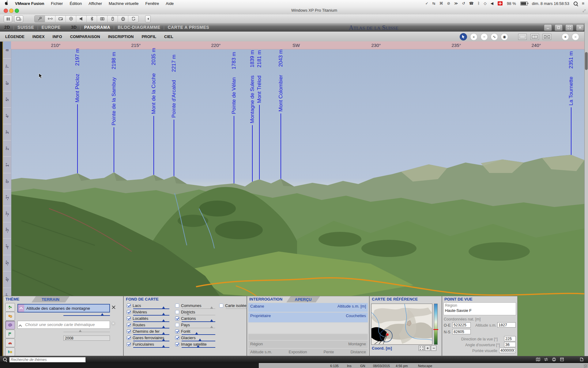 The image size is (588, 368). I want to click on task-check-icon: ✓, so click(427, 3).